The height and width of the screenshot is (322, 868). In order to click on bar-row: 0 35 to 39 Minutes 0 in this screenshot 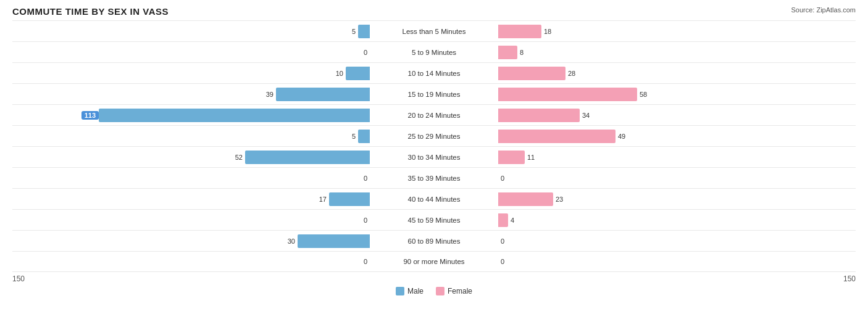, I will do `click(434, 178)`.